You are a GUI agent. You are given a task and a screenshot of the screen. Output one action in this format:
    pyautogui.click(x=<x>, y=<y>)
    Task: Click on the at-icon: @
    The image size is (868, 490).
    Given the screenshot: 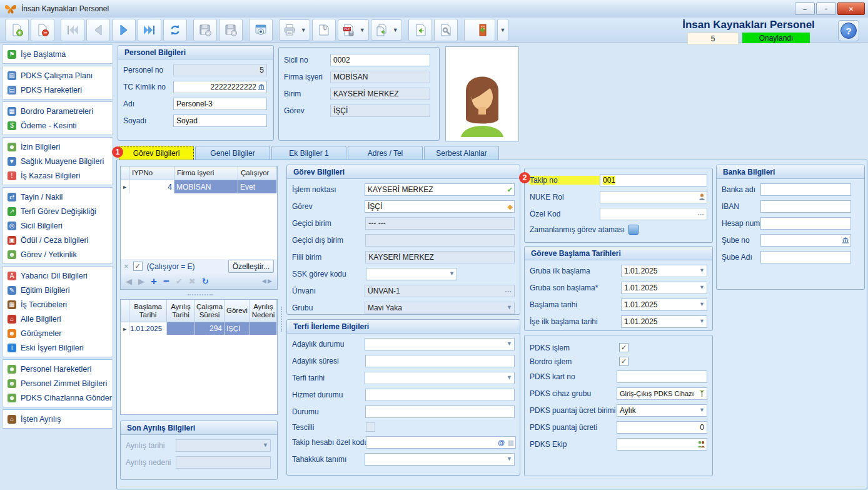 What is the action you would take?
    pyautogui.click(x=502, y=443)
    